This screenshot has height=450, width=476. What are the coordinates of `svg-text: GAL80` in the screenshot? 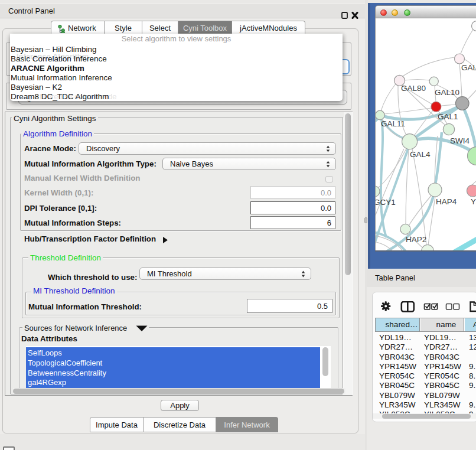 It's located at (413, 89).